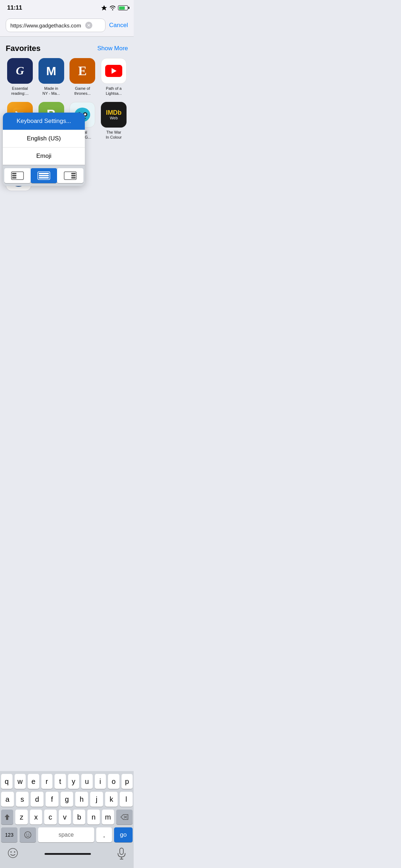 The height and width of the screenshot is (868, 401). I want to click on favorite-label-3: Game ofthrones..., so click(82, 91).